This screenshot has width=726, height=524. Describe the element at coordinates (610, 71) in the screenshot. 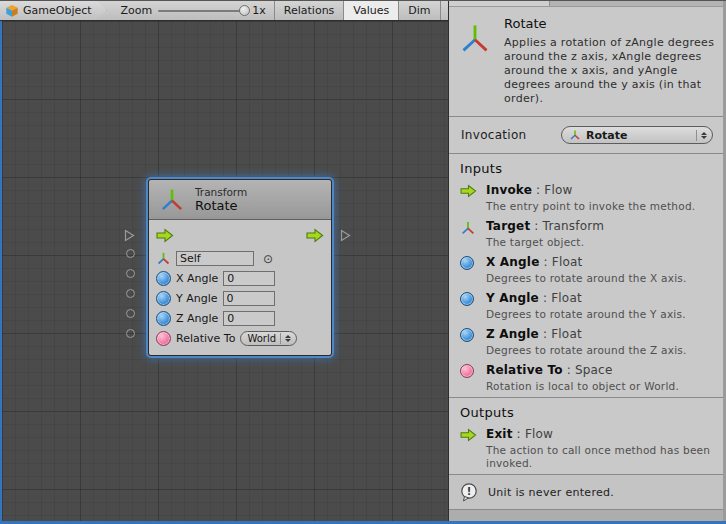

I see `inspector-description: Applies a rotation of zAngle degrees aro…` at that location.